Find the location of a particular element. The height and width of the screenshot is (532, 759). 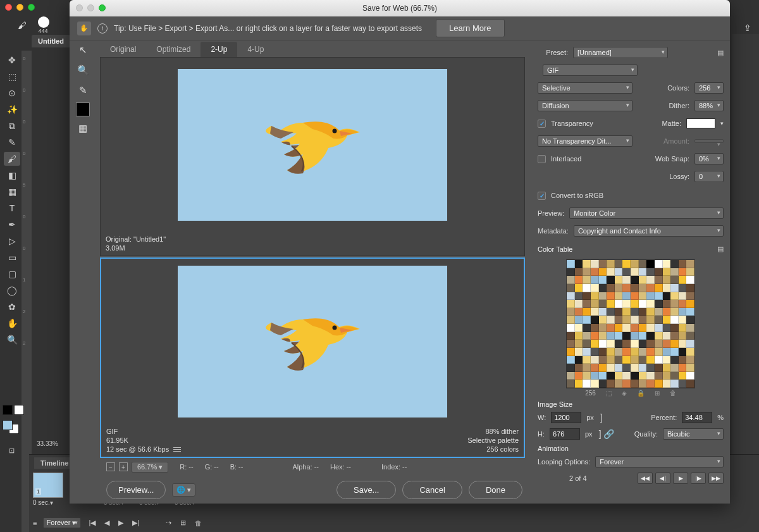

foreground-swatch is located at coordinates (8, 425).